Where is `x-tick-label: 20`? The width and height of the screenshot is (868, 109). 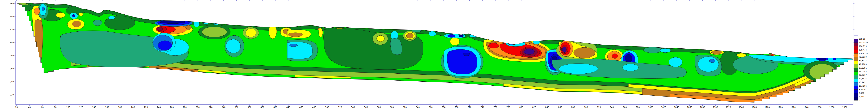
x-tick-label: 20 is located at coordinates (17, 107).